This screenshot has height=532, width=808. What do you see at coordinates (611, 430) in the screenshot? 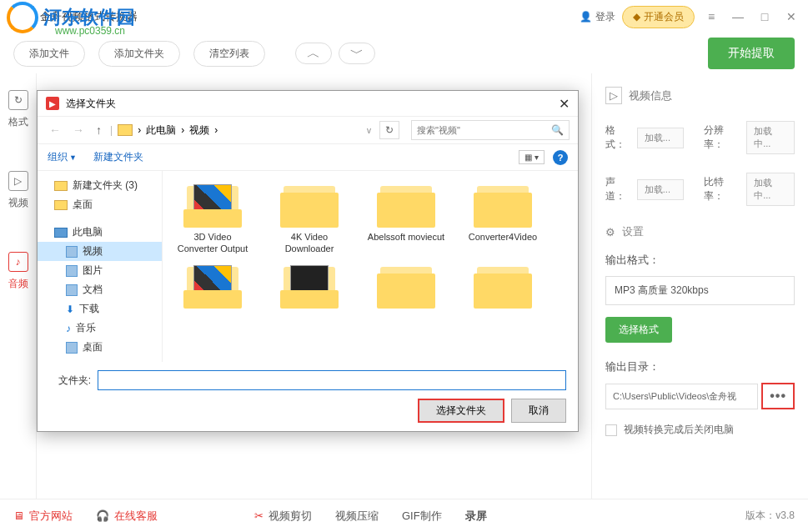
I see `shutdown-checkbox` at bounding box center [611, 430].